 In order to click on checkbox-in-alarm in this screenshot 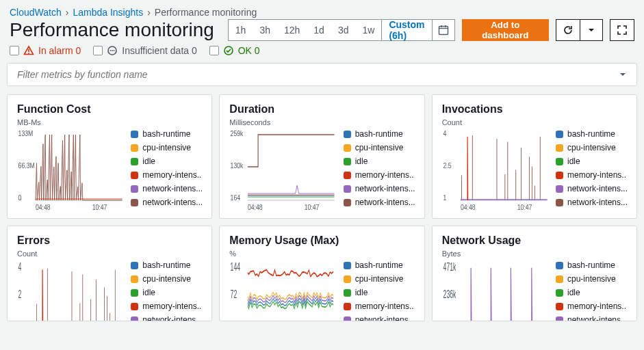, I will do `click(14, 51)`.